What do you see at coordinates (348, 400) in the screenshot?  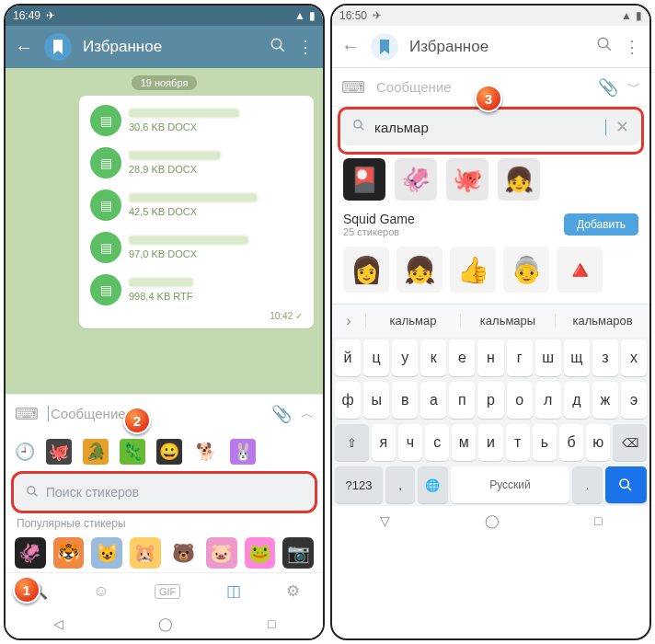 I see `key: ф` at bounding box center [348, 400].